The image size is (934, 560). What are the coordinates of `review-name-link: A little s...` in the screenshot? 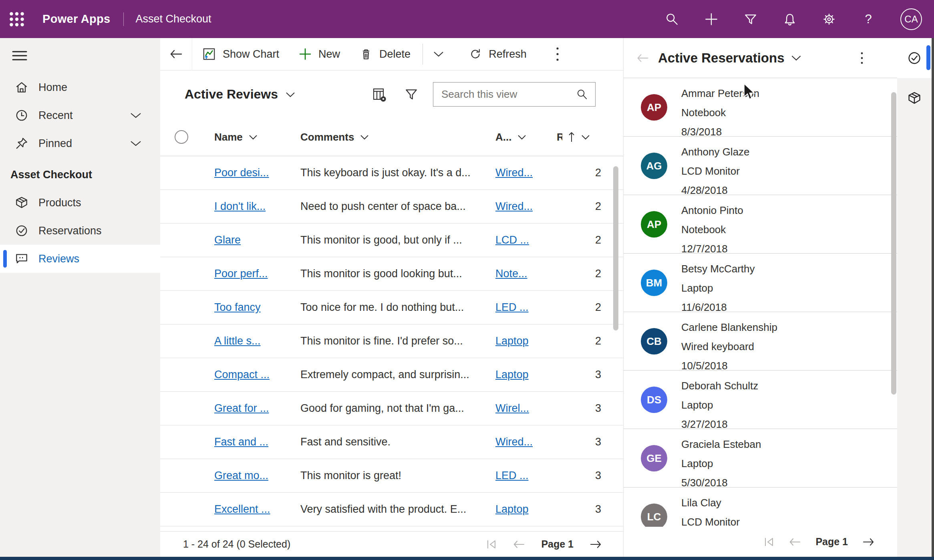 It's located at (238, 341).